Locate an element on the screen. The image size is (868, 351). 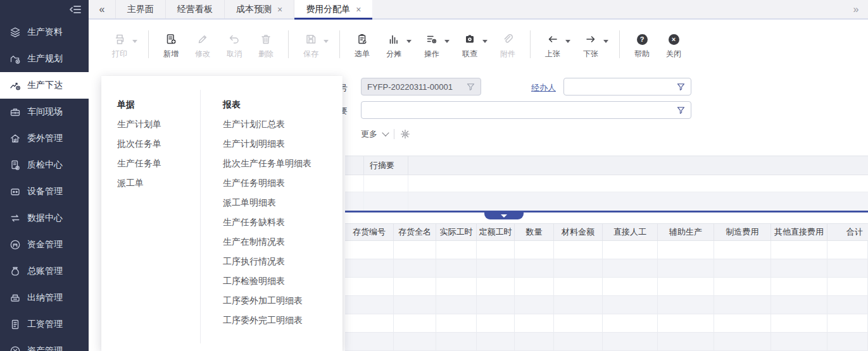
sidebar-item-label: 数据中心 is located at coordinates (45, 218).